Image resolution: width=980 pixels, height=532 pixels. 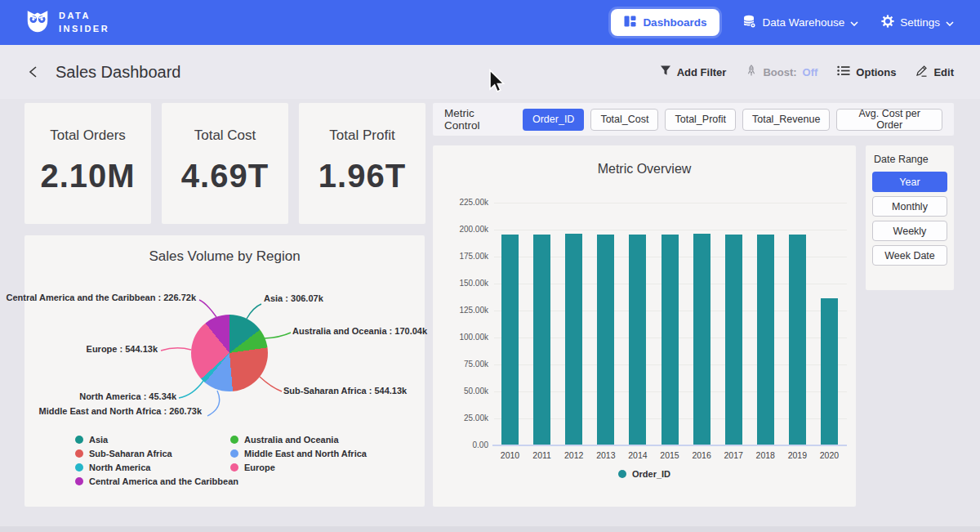 I want to click on legend-label-order-id: Order_ID, so click(x=652, y=474).